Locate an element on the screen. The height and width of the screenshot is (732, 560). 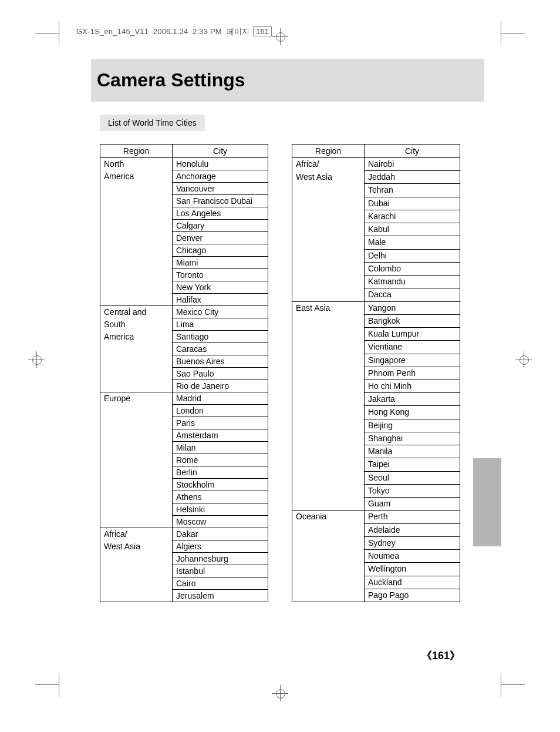
city-cell: Ho chi Minh is located at coordinates (412, 386).